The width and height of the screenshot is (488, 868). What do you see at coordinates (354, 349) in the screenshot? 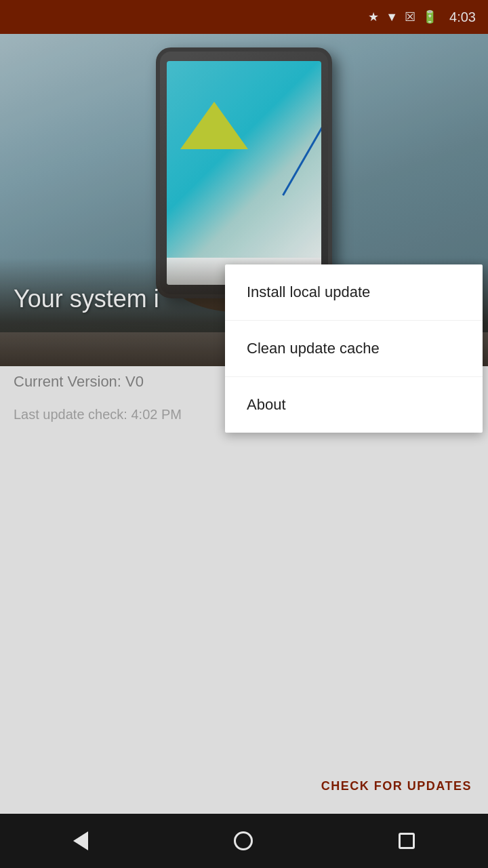
I see `dropdown-menu: Install local update Clean update cache …` at bounding box center [354, 349].